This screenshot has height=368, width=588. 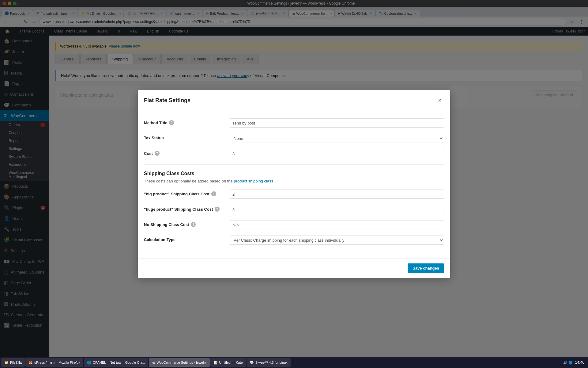 I want to click on huge-product-class-cost-row: "huge product" Shipping Class Cost ?, so click(x=294, y=209).